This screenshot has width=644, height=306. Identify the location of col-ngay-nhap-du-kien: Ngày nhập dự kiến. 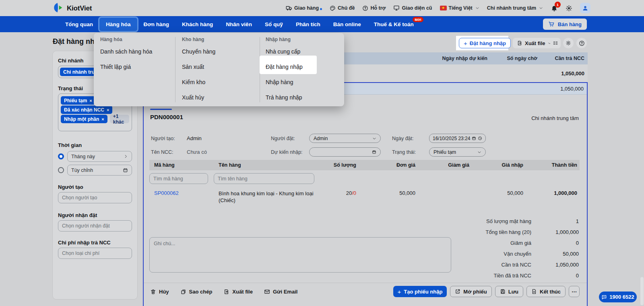
(464, 58).